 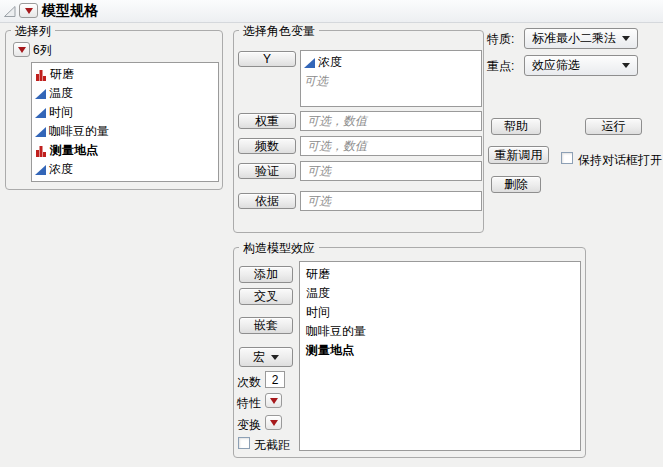 I want to click on role-variables-label: 选择角色变量, so click(x=279, y=32).